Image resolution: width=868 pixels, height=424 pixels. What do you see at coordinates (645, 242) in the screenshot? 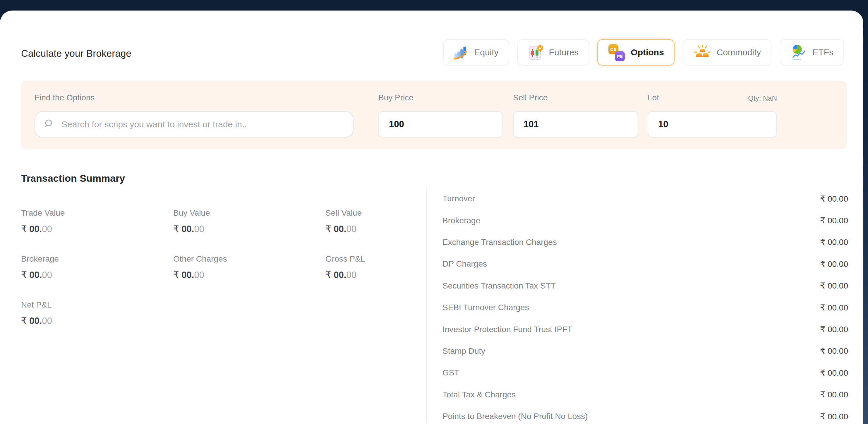
I see `charge-row-exchange-transaction-charges: Exchange Transaction Charges ₹ 00.00` at bounding box center [645, 242].